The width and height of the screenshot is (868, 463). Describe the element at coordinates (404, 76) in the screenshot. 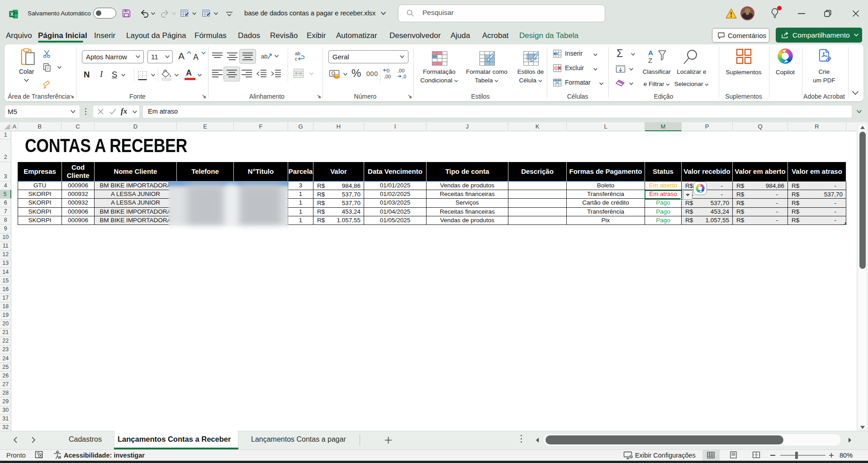

I see `svg-text: ,0` at that location.